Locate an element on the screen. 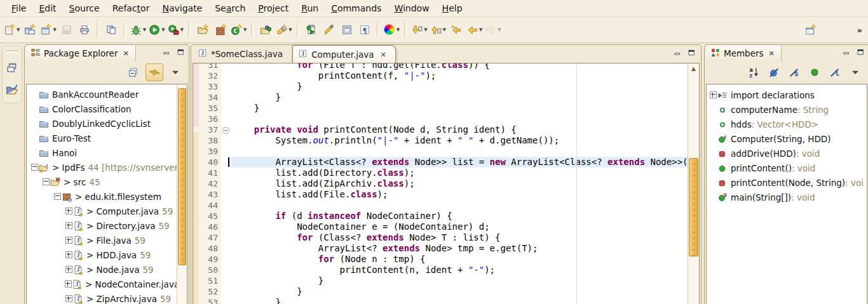  scroll-up-icon: ▲ is located at coordinates (694, 69).